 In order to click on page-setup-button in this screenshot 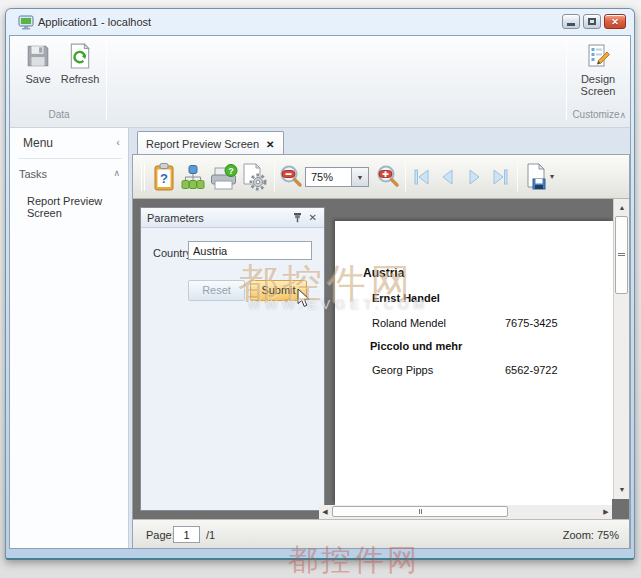, I will do `click(254, 177)`.